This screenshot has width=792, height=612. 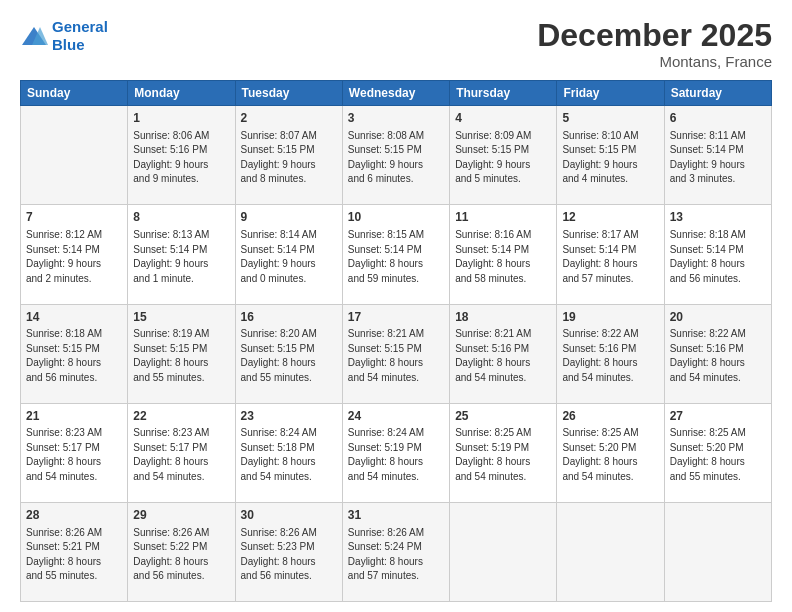 I want to click on day-number: 19, so click(x=610, y=318).